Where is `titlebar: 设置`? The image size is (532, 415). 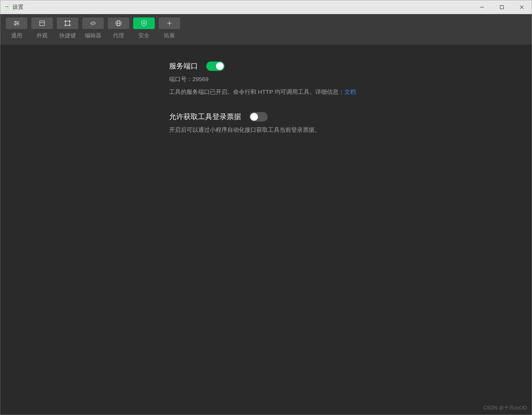 titlebar: 设置 is located at coordinates (266, 7).